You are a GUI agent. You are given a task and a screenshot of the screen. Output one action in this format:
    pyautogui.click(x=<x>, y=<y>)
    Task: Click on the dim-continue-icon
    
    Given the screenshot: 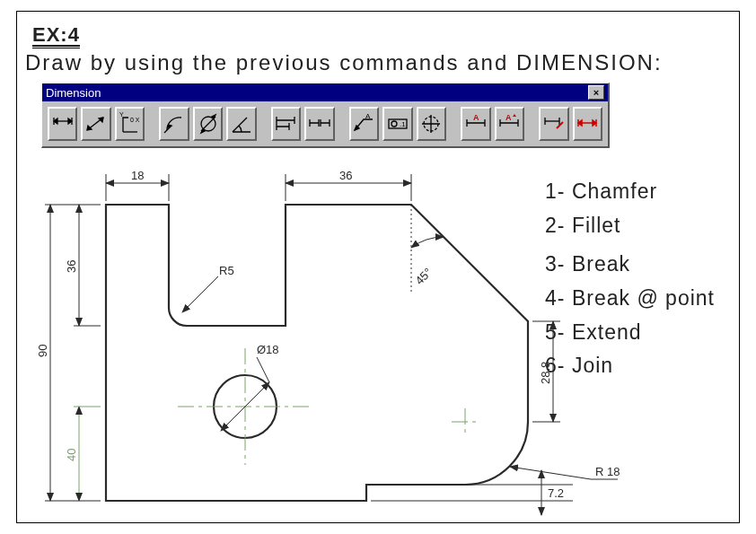 What is the action you would take?
    pyautogui.click(x=320, y=124)
    